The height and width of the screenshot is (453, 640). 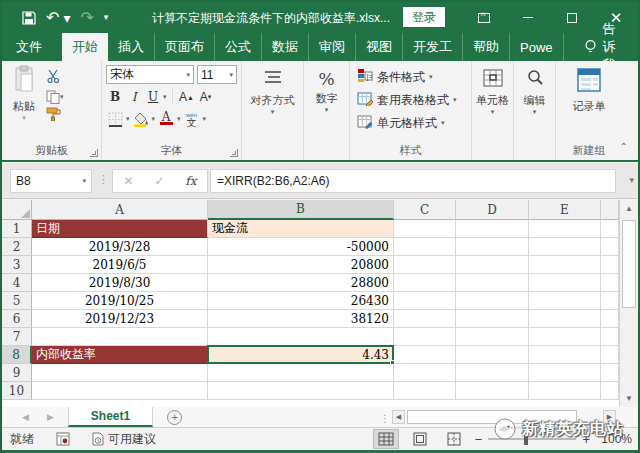 What do you see at coordinates (165, 97) in the screenshot?
I see `underline-dropdown-icon: ▾` at bounding box center [165, 97].